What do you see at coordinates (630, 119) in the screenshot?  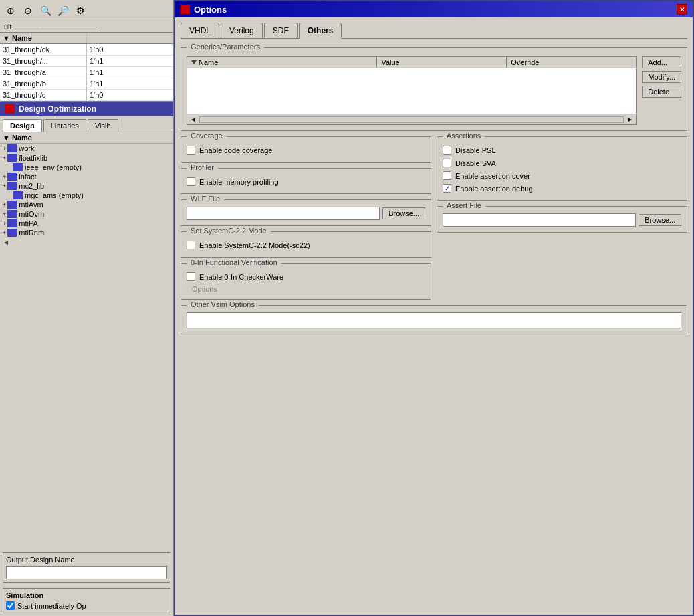 I see `scroll-right-btn: ►` at bounding box center [630, 119].